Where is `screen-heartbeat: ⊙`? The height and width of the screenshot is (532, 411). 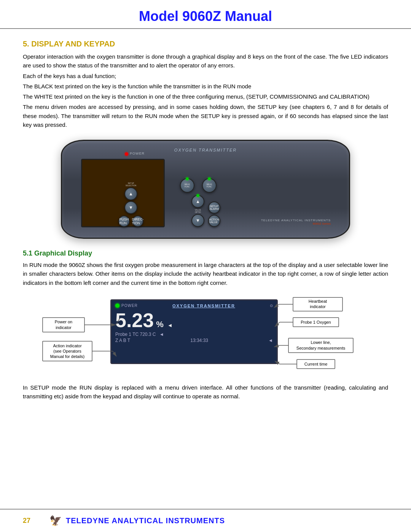 screen-heartbeat: ⊙ is located at coordinates (271, 305).